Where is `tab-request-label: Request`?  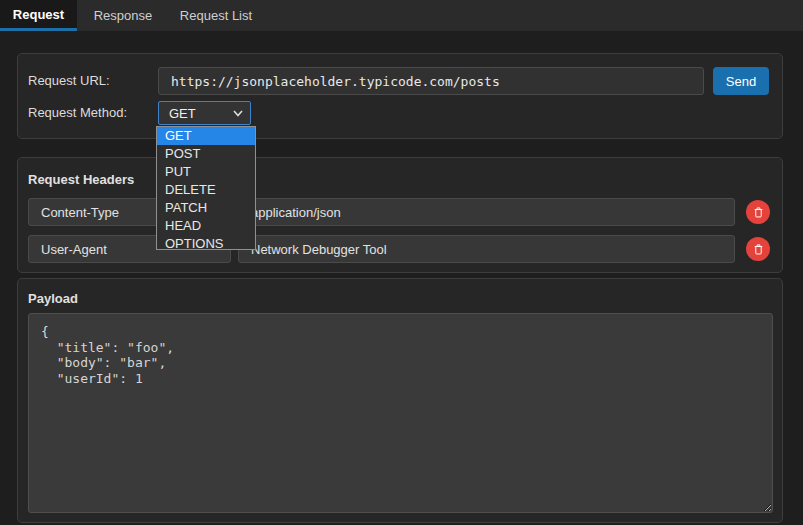 tab-request-label: Request is located at coordinates (38, 14).